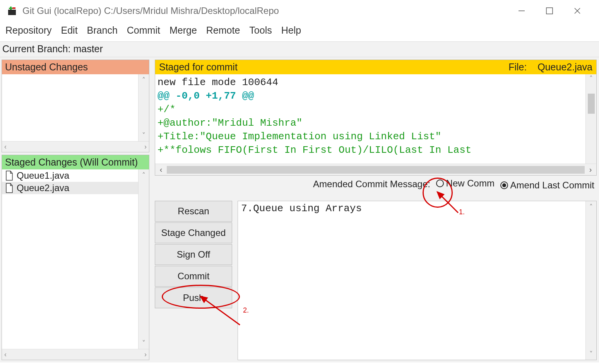 This screenshot has width=599, height=364. Describe the element at coordinates (300, 137) in the screenshot. I see `diff-line-add: +Title:"Queue Implementation using Linke…` at that location.